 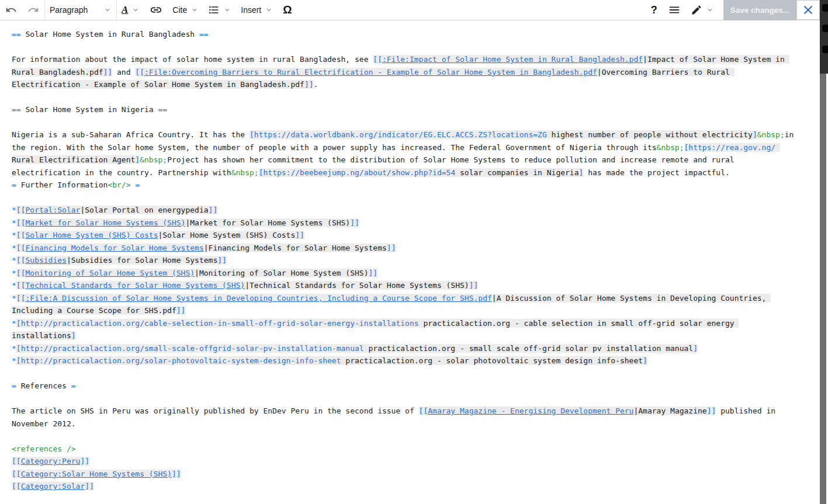 What do you see at coordinates (697, 10) in the screenshot?
I see `pencil-icon` at bounding box center [697, 10].